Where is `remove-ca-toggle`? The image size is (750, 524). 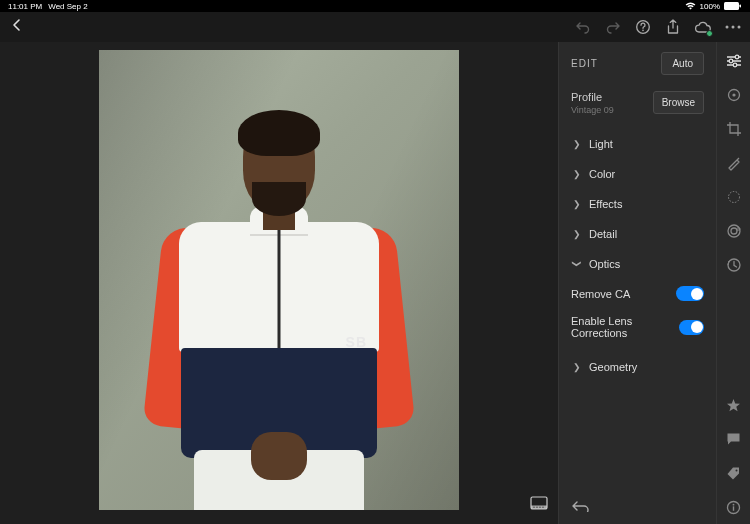
remove-ca-toggle is located at coordinates (690, 294).